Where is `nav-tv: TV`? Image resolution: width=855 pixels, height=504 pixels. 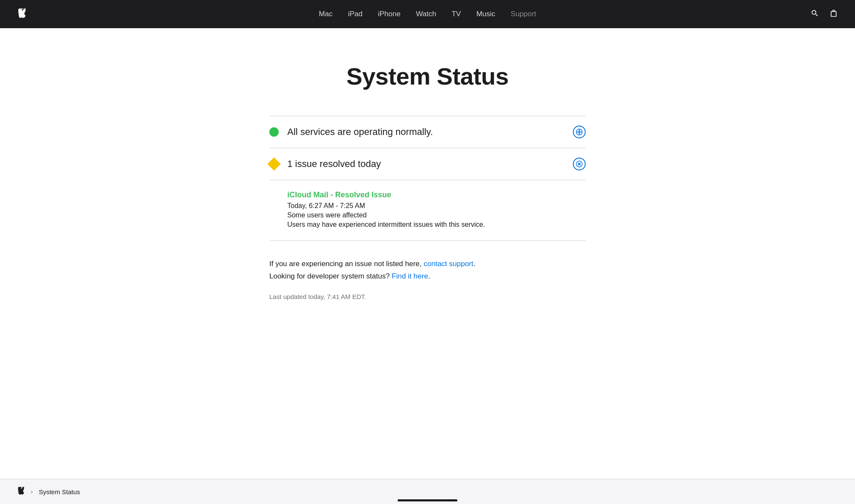
nav-tv: TV is located at coordinates (456, 14).